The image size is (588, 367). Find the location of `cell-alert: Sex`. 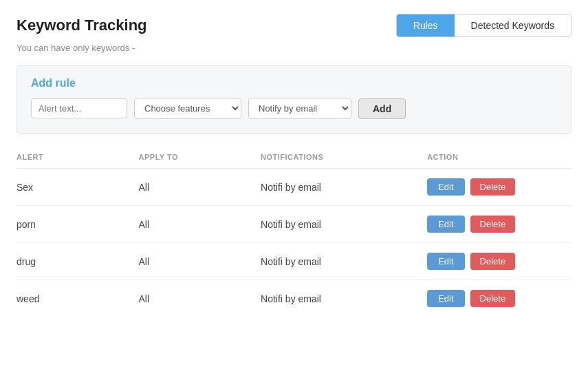

cell-alert: Sex is located at coordinates (78, 187).